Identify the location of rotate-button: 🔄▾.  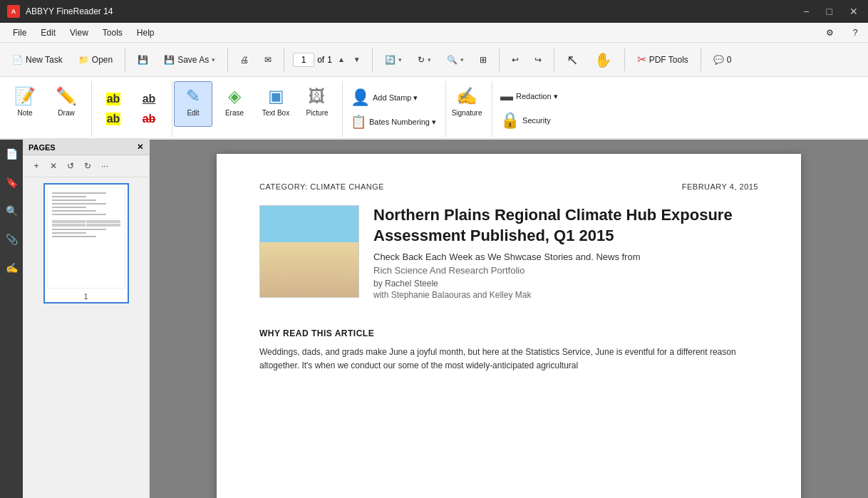
(393, 60).